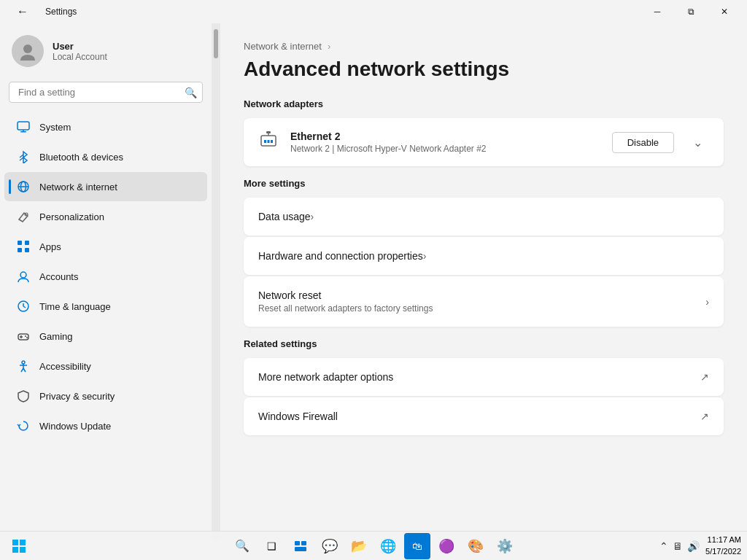 This screenshot has width=747, height=560. What do you see at coordinates (724, 545) in the screenshot?
I see `time-date: 11:17 AM 5/17/2022` at bounding box center [724, 545].